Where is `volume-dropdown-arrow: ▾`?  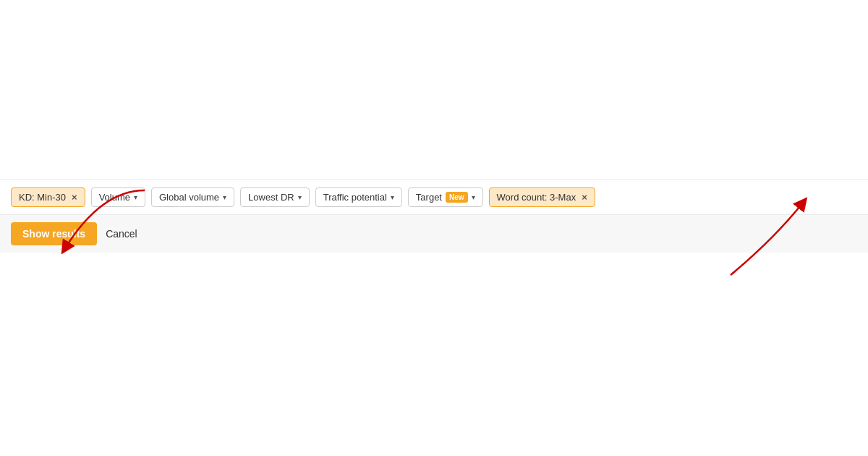
volume-dropdown-arrow: ▾ is located at coordinates (136, 197).